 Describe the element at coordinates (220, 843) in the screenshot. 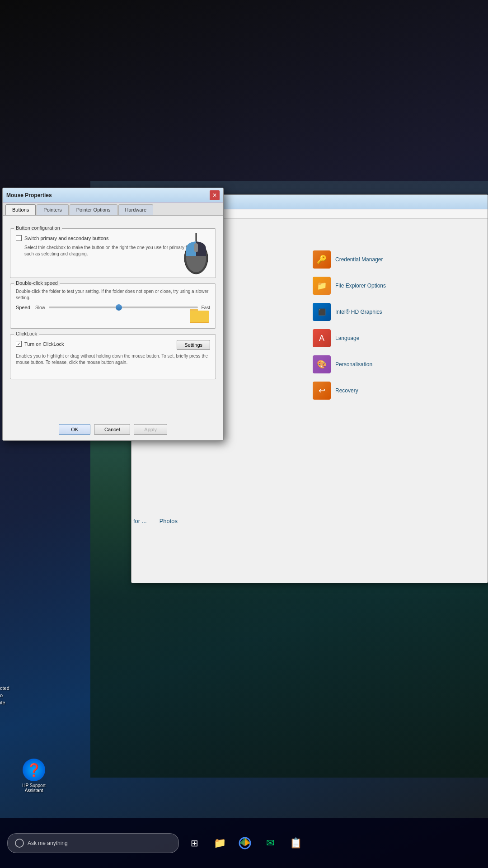

I see `file-explorer-symbol: 📁` at that location.